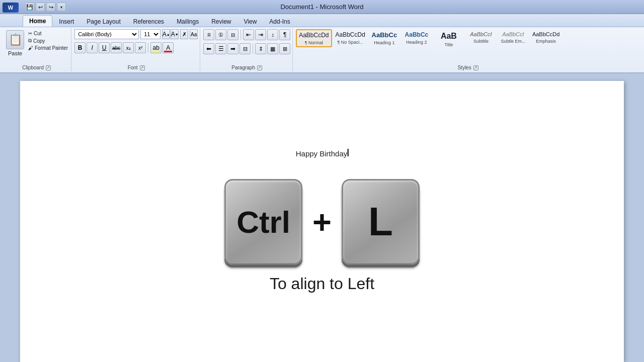 The width and height of the screenshot is (644, 362). What do you see at coordinates (546, 41) in the screenshot?
I see `style-emphasis-label: Emphasis` at bounding box center [546, 41].